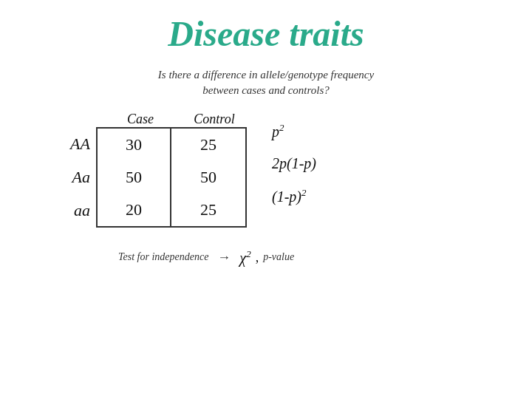 This screenshot has width=532, height=399. What do you see at coordinates (134, 210) in the screenshot?
I see `cell-aa-hom-case: 20` at bounding box center [134, 210].